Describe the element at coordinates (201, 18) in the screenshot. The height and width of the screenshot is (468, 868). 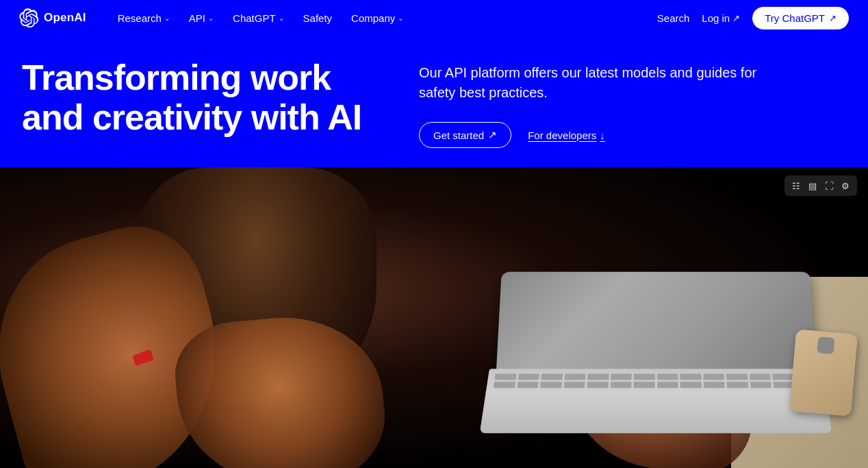
I see `nav-item-api: API ⌄` at that location.